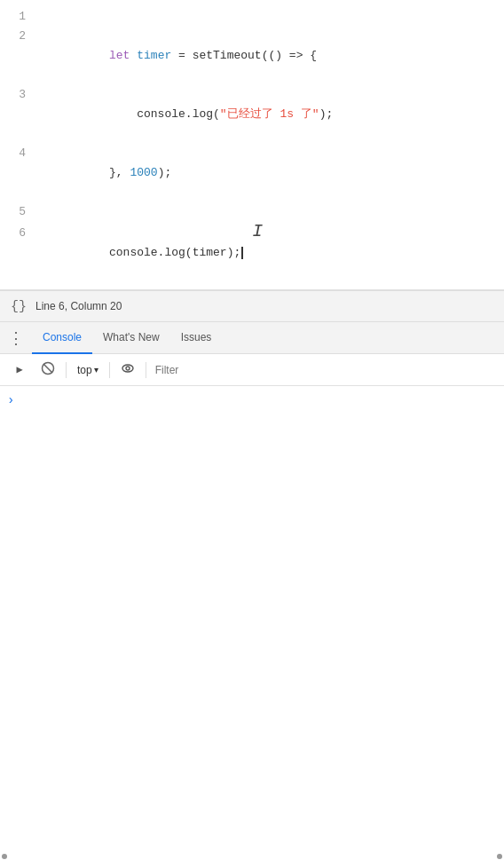  I want to click on tab-console: Console, so click(62, 338).